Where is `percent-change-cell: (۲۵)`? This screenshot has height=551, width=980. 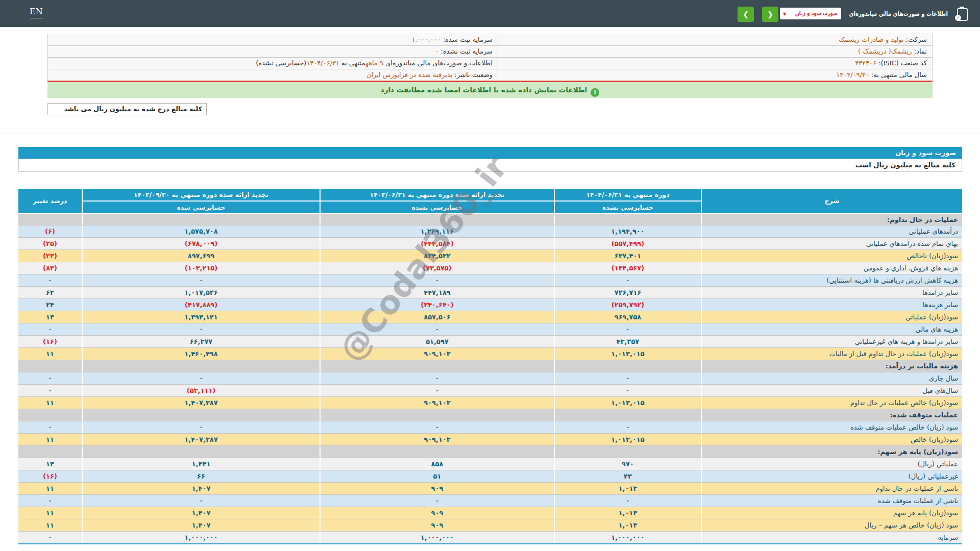 percent-change-cell: (۲۵) is located at coordinates (50, 243).